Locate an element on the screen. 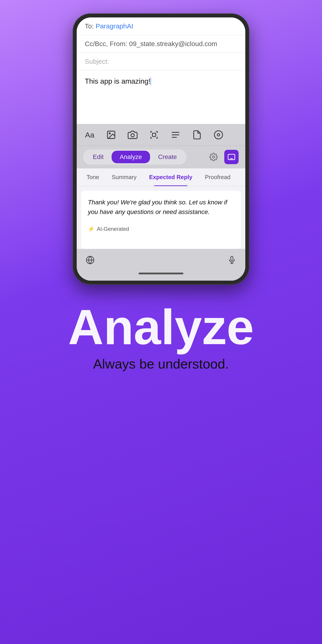  to-field: To: ParagraphAI is located at coordinates (161, 26).